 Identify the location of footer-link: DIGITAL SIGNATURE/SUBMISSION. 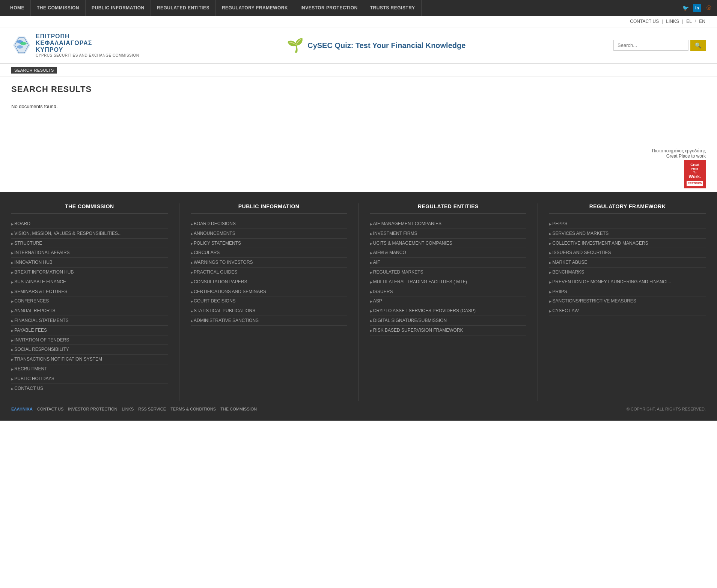
(448, 321).